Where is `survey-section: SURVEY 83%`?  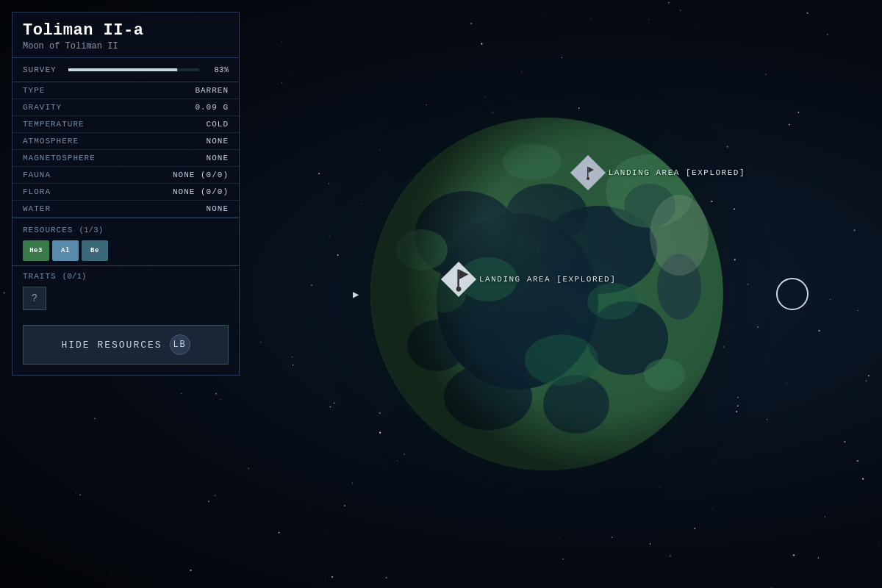 survey-section: SURVEY 83% is located at coordinates (126, 71).